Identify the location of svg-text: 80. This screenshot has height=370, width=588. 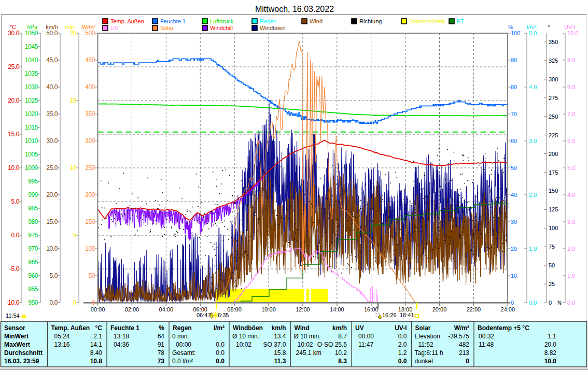
(514, 87).